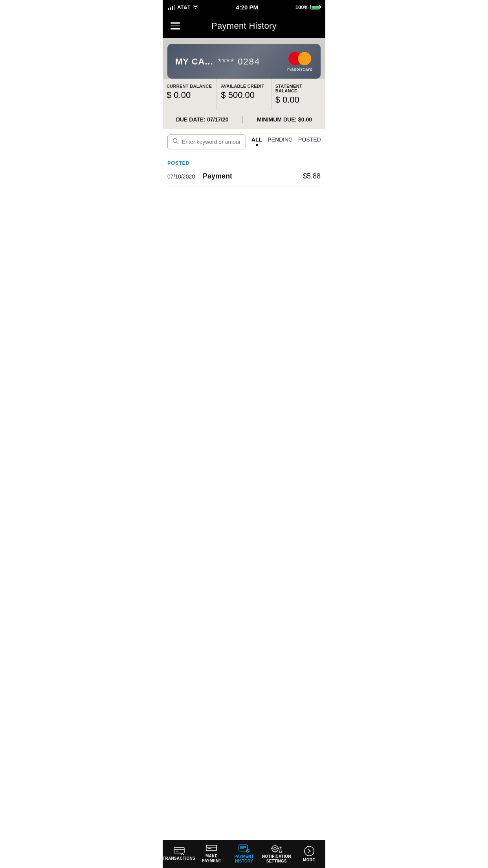 This screenshot has height=868, width=488. I want to click on balance-row: CURRENT BALANCE $ 0.00 AVAILABLE CREDIT …, so click(244, 94).